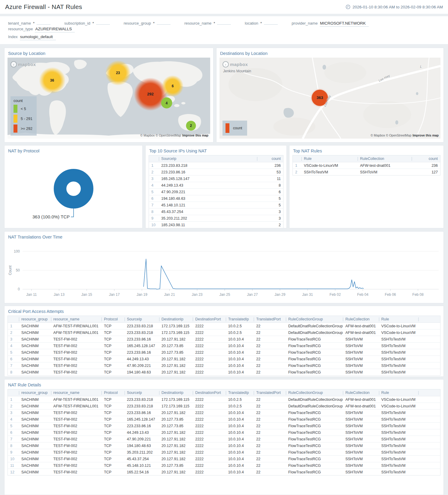 The width and height of the screenshot is (448, 495). What do you see at coordinates (331, 124) in the screenshot?
I see `road-minor` at bounding box center [331, 124].